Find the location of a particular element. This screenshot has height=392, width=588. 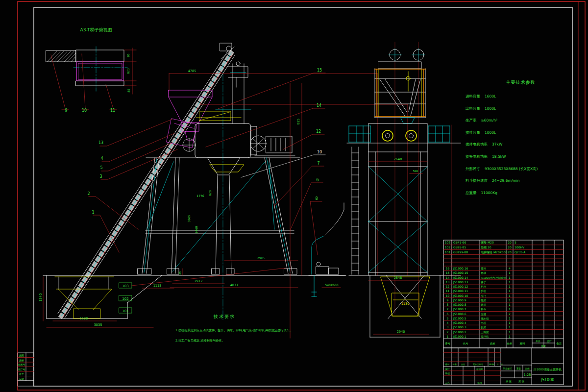

part-name: 料斗 is located at coordinates (484, 309).